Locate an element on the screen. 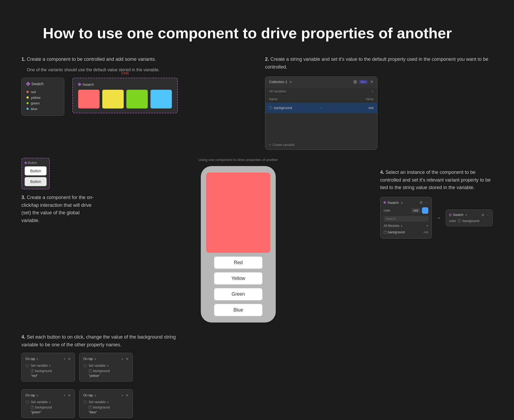 Image resolution: width=514 pixels, height=420 pixels. settings-icon: ⚙ is located at coordinates (421, 202).